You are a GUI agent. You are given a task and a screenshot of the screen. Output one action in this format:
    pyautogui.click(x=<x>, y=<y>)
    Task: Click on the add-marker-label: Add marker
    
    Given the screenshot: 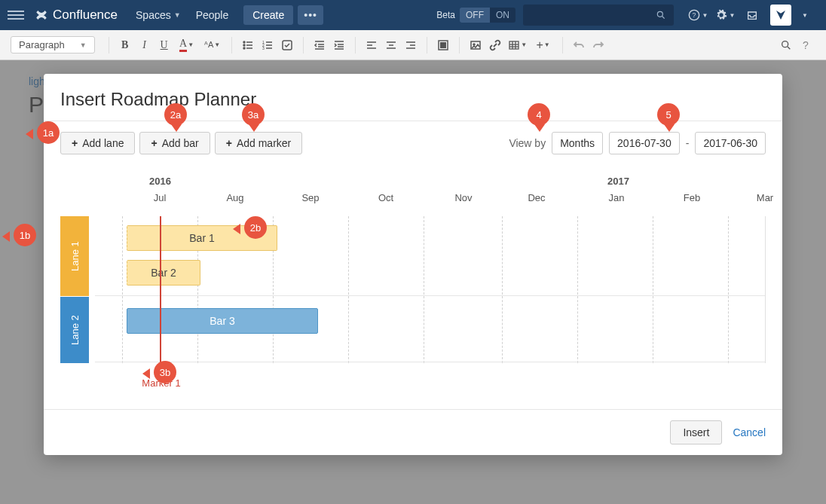 What is the action you would take?
    pyautogui.click(x=264, y=143)
    